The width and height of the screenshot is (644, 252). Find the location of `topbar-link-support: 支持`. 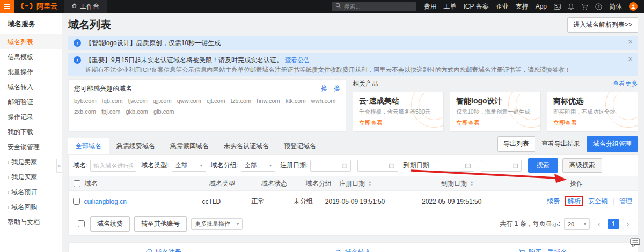

topbar-link-support: 支持 is located at coordinates (522, 6).